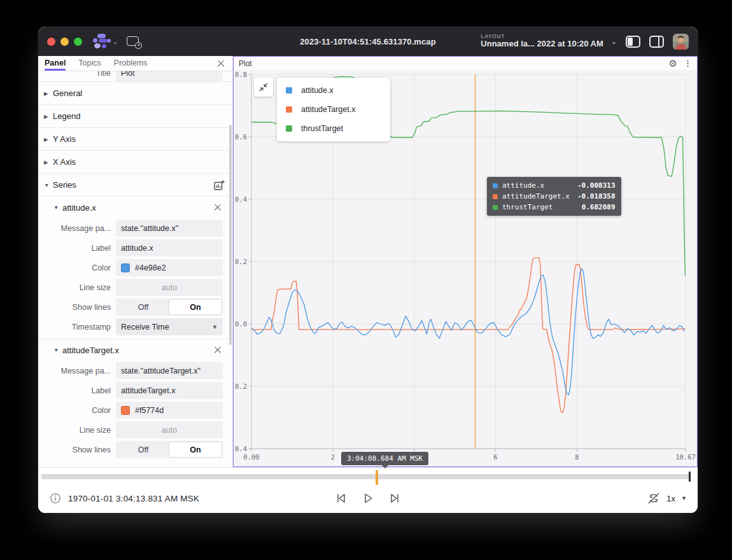  Describe the element at coordinates (540, 207) in the screenshot. I see `tooltip-label: thrustTarget` at that location.